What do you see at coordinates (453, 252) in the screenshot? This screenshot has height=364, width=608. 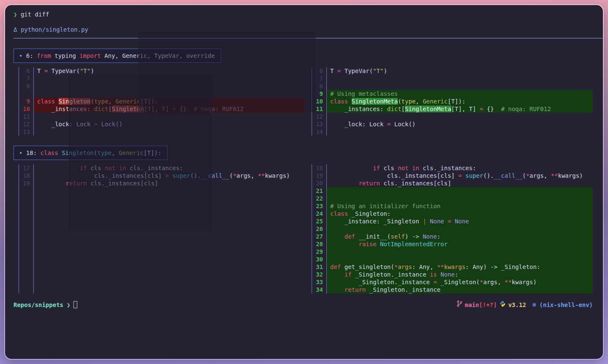 I see `diff-row: 29` at bounding box center [453, 252].